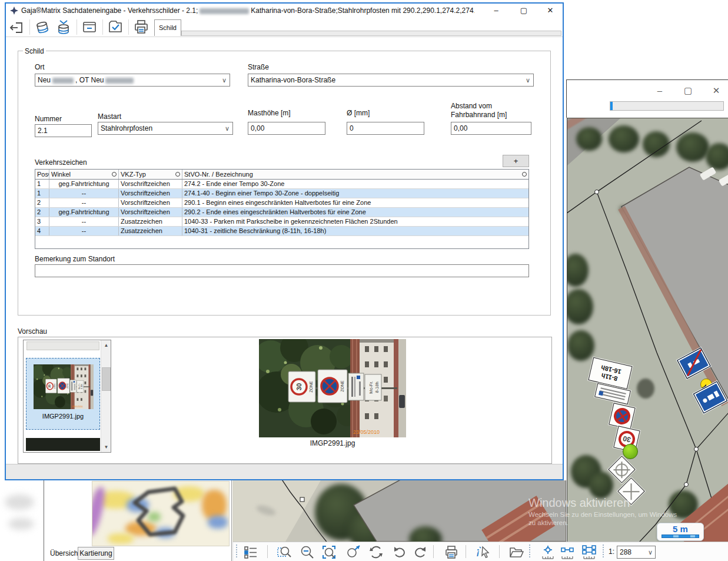  Describe the element at coordinates (516, 161) in the screenshot. I see `add-verkehrszeichen-button: +` at that location.